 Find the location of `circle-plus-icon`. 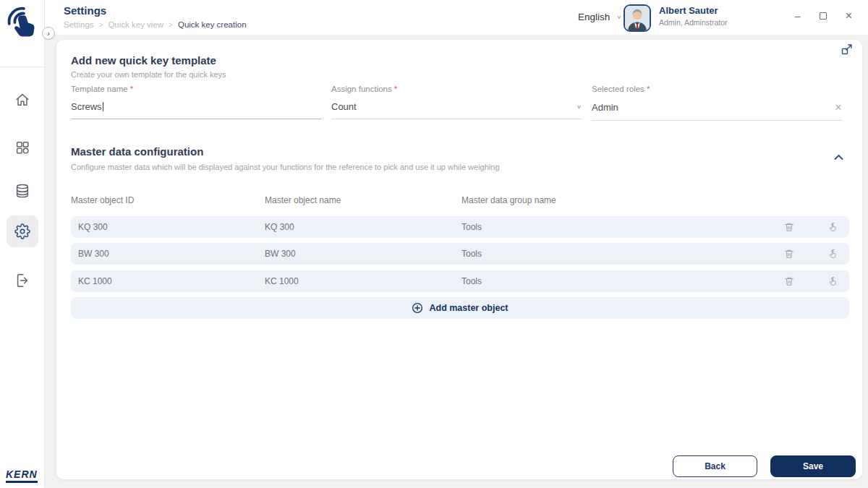

circle-plus-icon is located at coordinates (417, 308).